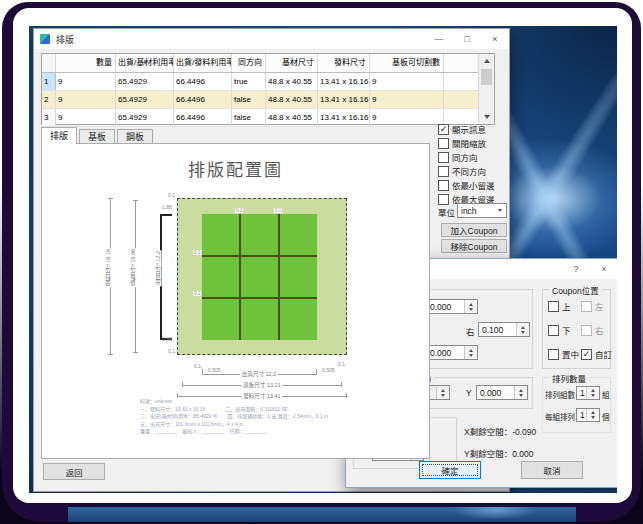 This screenshot has height=524, width=643. What do you see at coordinates (145, 63) in the screenshot?
I see `col-header: ▲出貨/基材利用率` at bounding box center [145, 63].